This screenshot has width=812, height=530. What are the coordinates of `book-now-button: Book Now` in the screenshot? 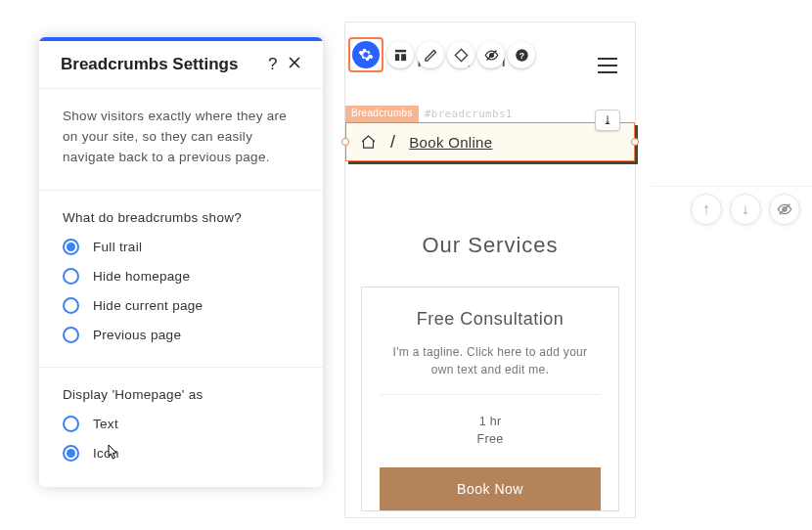 It's located at (490, 489).